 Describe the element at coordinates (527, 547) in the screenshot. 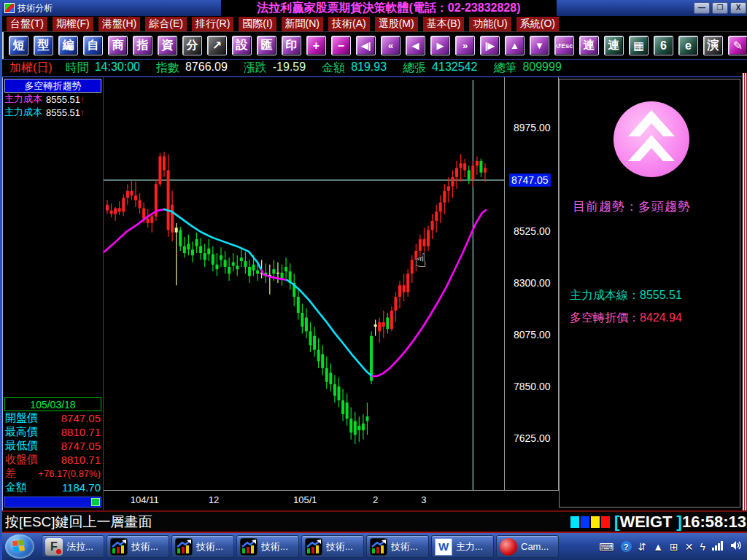

I see `task-camtasia: Cam...` at that location.